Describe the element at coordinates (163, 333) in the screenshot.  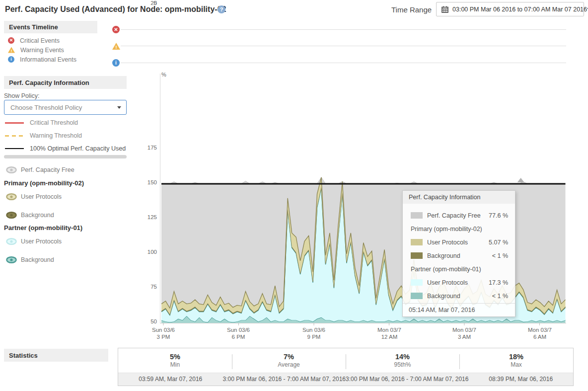
I see `x-tick: Sun 03/63 PM` at that location.